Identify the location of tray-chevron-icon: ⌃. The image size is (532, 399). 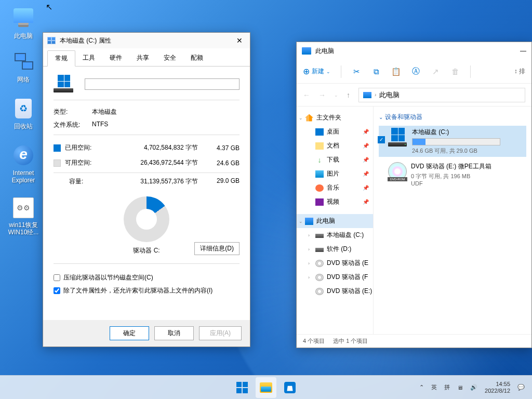
(422, 388).